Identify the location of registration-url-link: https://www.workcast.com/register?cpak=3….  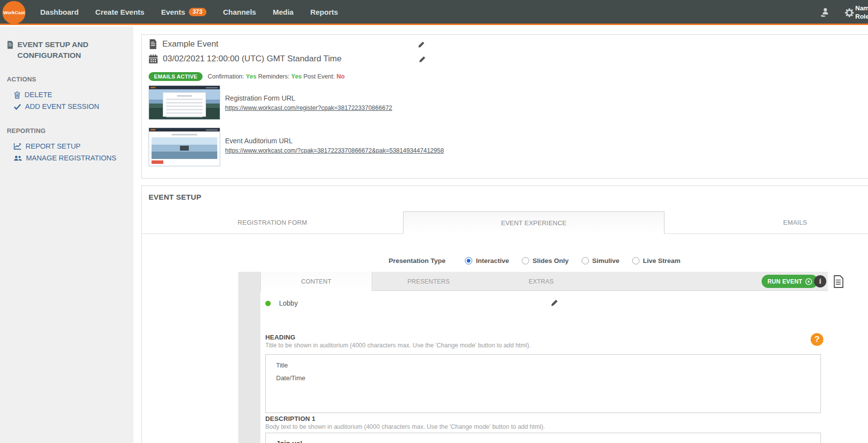
(309, 108).